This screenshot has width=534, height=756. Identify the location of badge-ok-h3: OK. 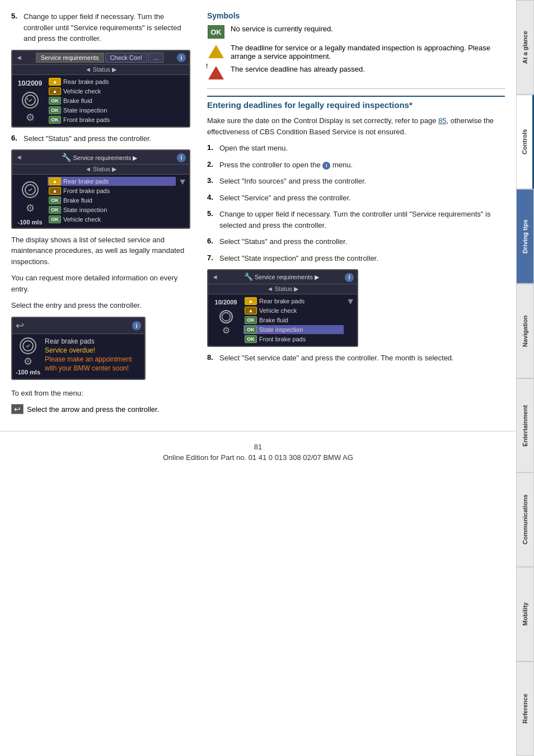
(55, 210).